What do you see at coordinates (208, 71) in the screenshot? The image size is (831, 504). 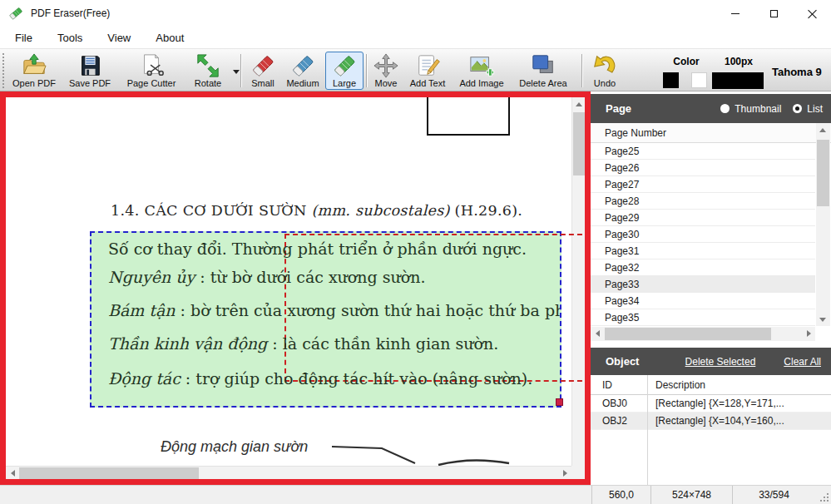 I see `rotate-button: Rotate` at bounding box center [208, 71].